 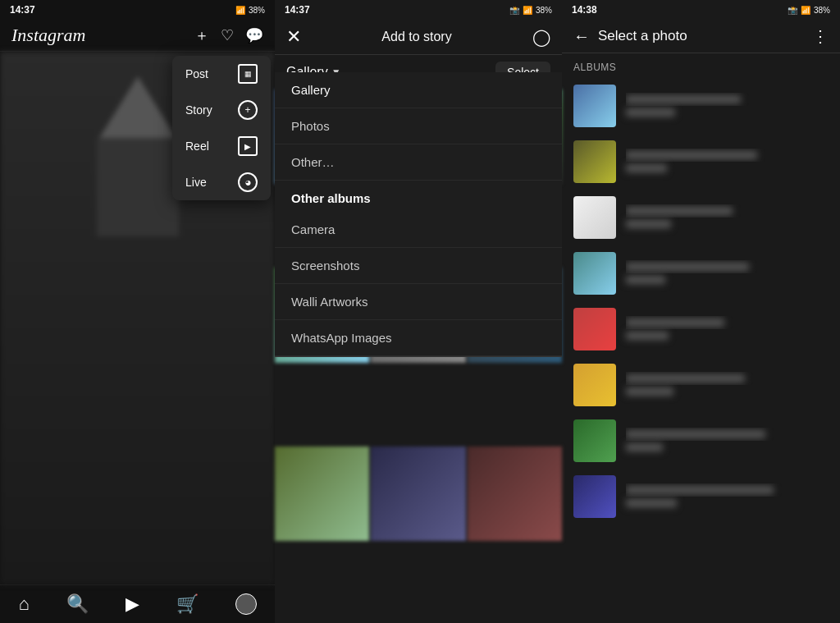 I want to click on nav-search-icon: 🔍, so click(x=77, y=604).